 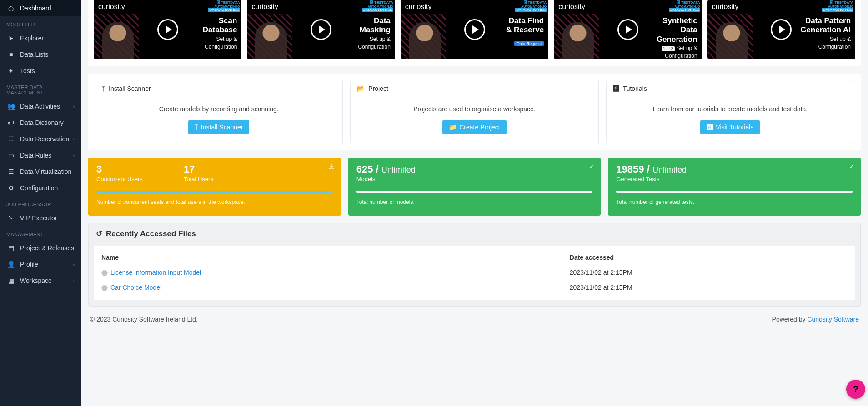 What do you see at coordinates (361, 89) in the screenshot?
I see `folder-open-icon: 📂` at bounding box center [361, 89].